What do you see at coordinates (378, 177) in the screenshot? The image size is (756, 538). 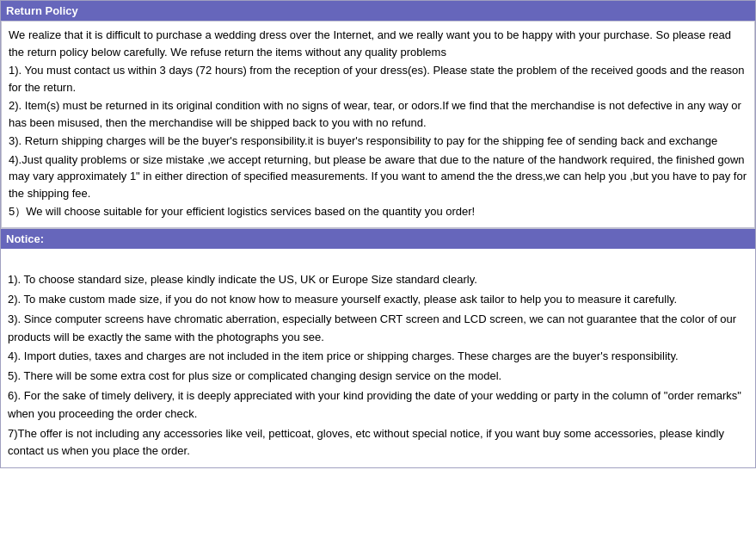 I see `return-policy-item-4: 4).Just quality problems or size mistake…` at bounding box center [378, 177].